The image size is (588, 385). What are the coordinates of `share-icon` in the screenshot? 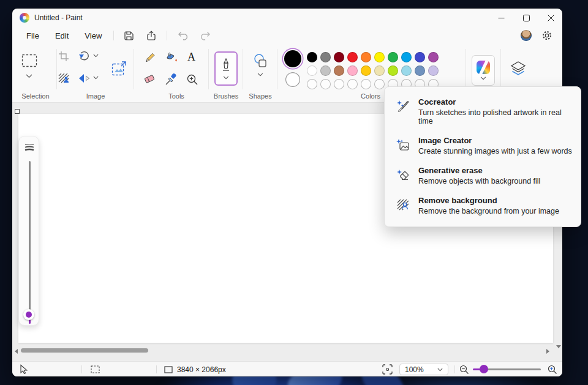 It's located at (152, 36).